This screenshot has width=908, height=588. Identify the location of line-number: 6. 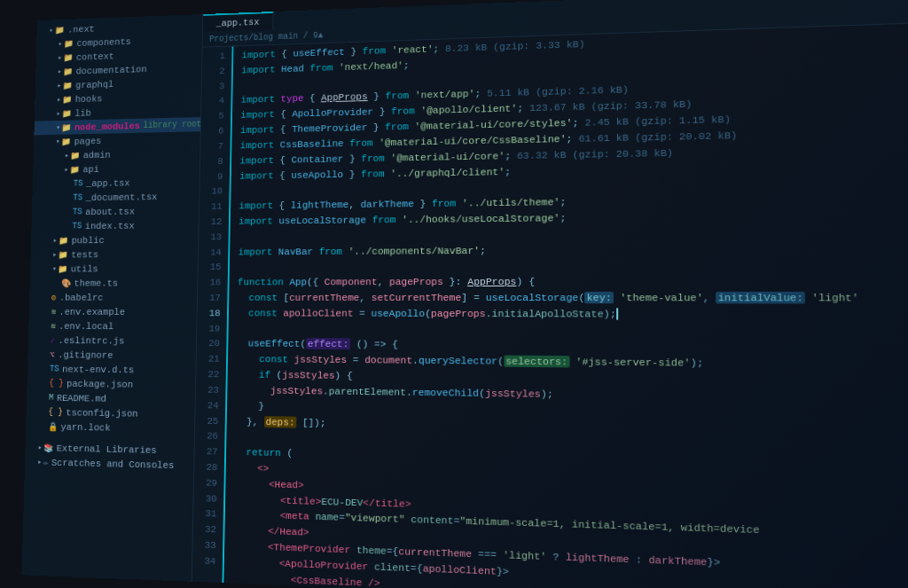
(213, 131).